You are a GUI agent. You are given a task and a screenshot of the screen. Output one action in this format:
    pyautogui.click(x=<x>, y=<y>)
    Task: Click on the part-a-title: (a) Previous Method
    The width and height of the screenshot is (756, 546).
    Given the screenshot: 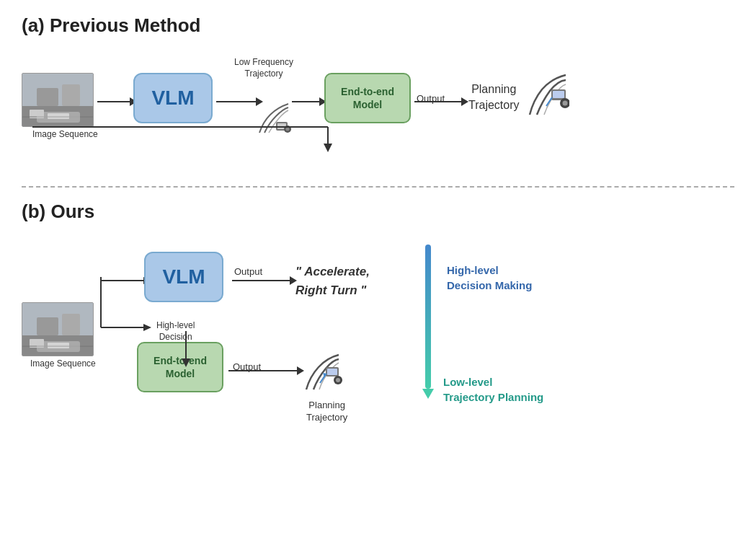 What is the action you would take?
    pyautogui.click(x=378, y=26)
    